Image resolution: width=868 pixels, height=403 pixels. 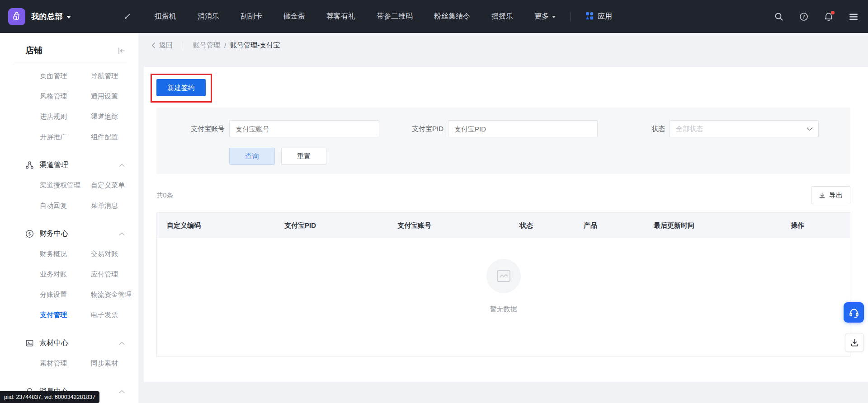 I want to click on alipay-pid-label: 支付宝PID, so click(x=428, y=129).